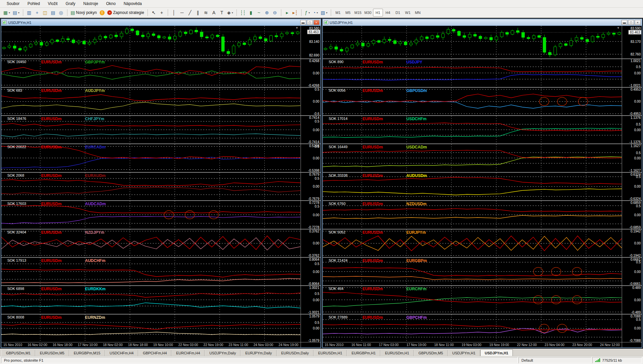 The image size is (643, 364). Describe the element at coordinates (472, 243) in the screenshot. I see `indicator-plot-area: SOK 5052EURUSDmEURJPYm` at that location.